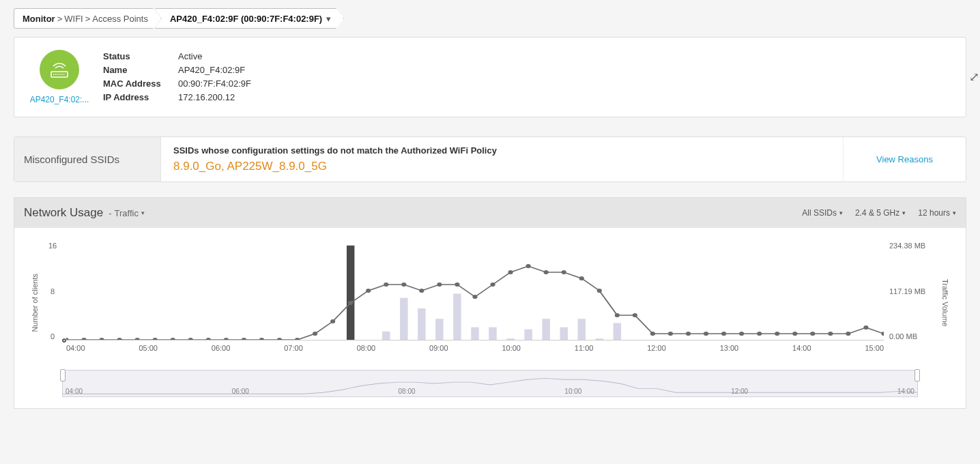  I want to click on label-ip: IP Address, so click(141, 98).